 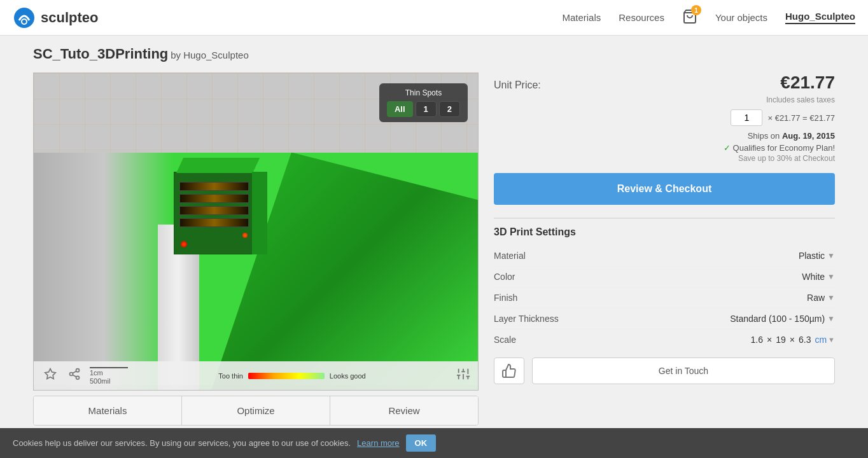 What do you see at coordinates (664, 158) in the screenshot?
I see `save-info: Save up to 30% at Checkout` at bounding box center [664, 158].